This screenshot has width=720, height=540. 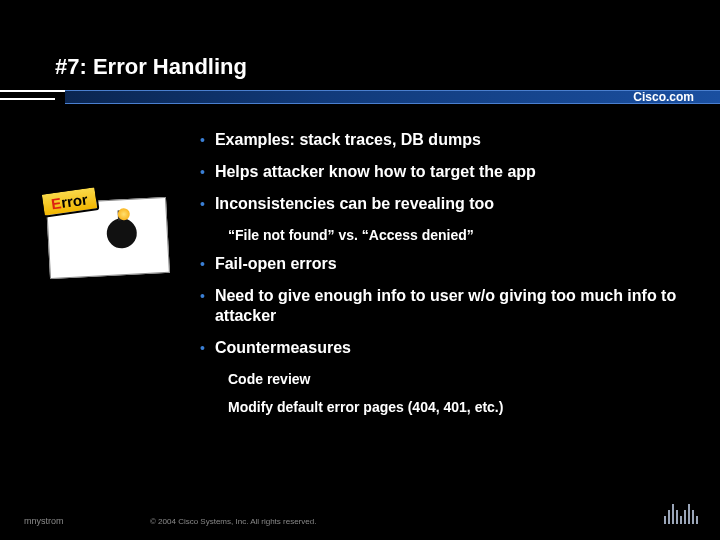 What do you see at coordinates (681, 513) in the screenshot?
I see `cisco-logo-bars` at bounding box center [681, 513].